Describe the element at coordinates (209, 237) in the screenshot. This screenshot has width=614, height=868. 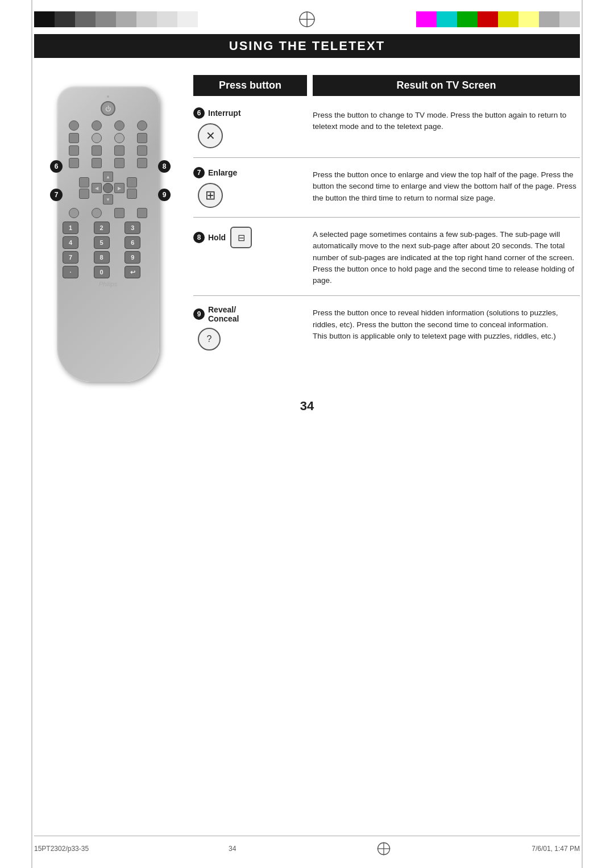
I see `hold-label: 8 Hold` at that location.